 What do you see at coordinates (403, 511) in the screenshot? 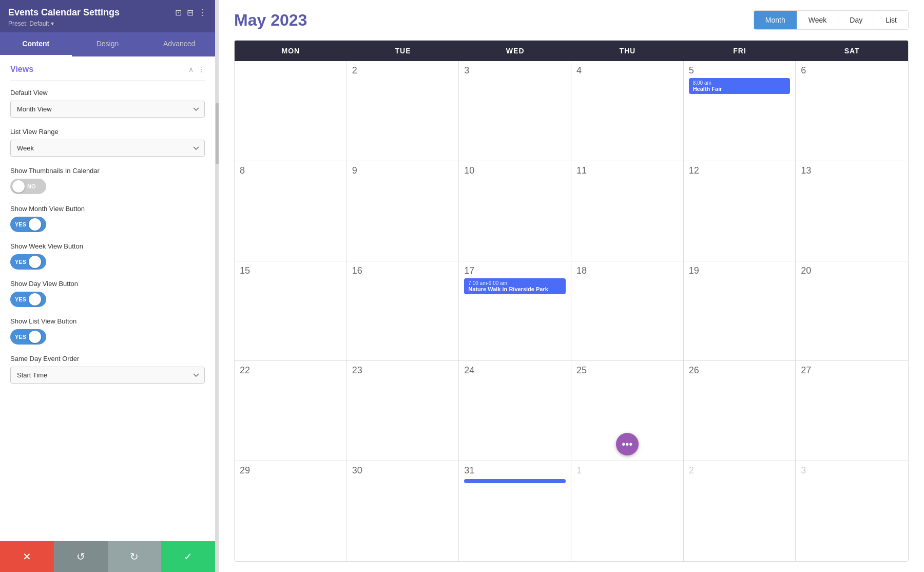
I see `cell-may-30: 30` at bounding box center [403, 511].